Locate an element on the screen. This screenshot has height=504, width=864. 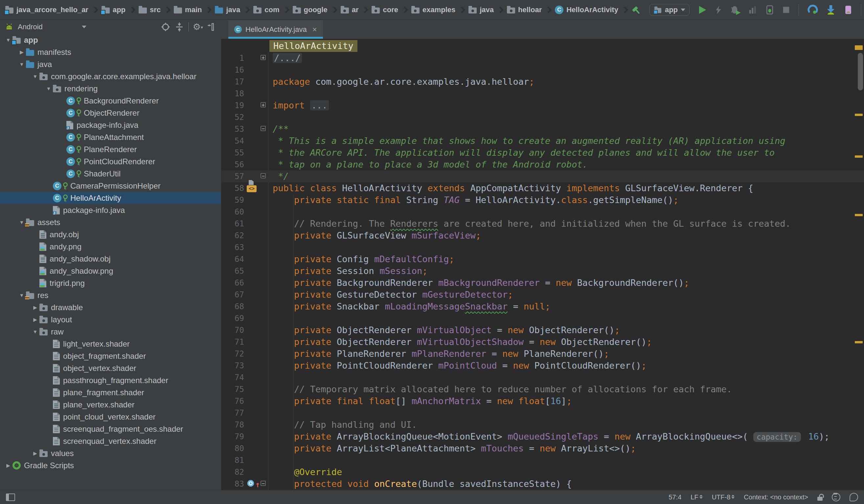
tree-item-plane-vertex-shader: plane_vertex.shader is located at coordinates (110, 405).